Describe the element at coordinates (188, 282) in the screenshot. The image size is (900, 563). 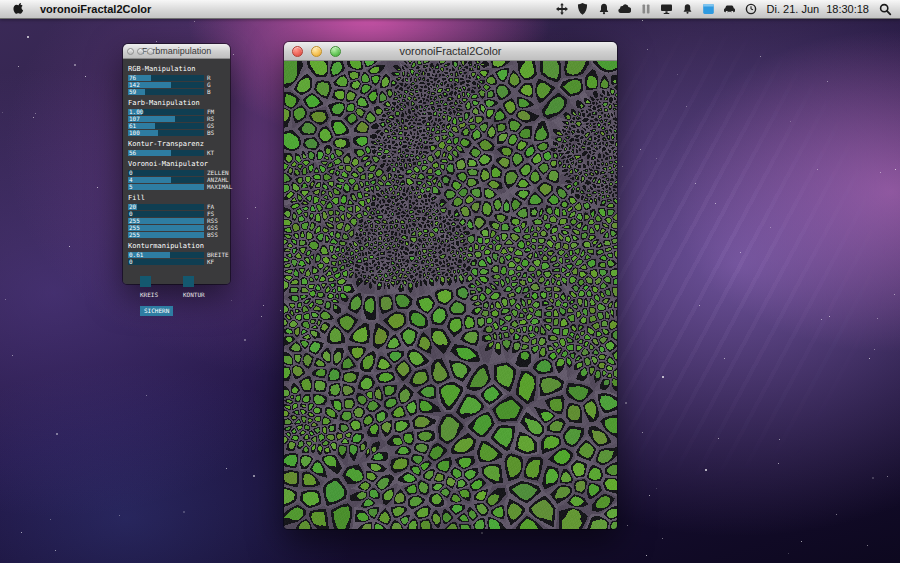
I see `kontur-toggle-box` at that location.